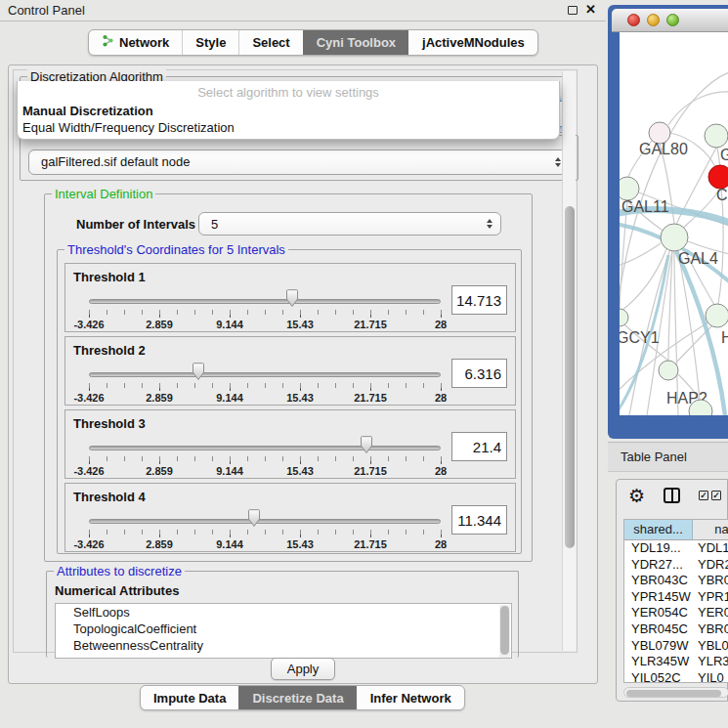 This screenshot has height=728, width=728. What do you see at coordinates (350, 224) in the screenshot?
I see `number-of-intervals-combobox: 5` at bounding box center [350, 224].